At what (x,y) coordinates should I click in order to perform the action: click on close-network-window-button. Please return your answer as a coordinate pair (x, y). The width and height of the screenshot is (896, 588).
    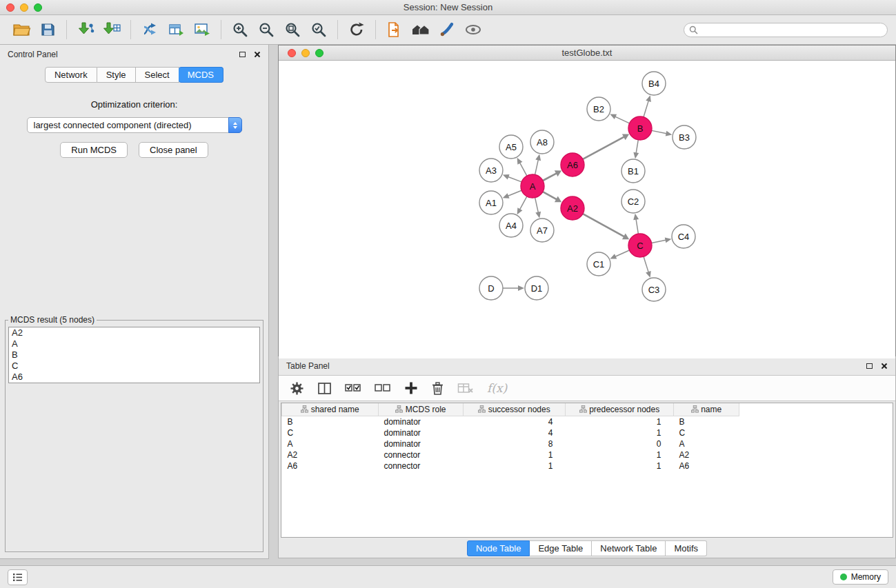
    Looking at the image, I should click on (292, 53).